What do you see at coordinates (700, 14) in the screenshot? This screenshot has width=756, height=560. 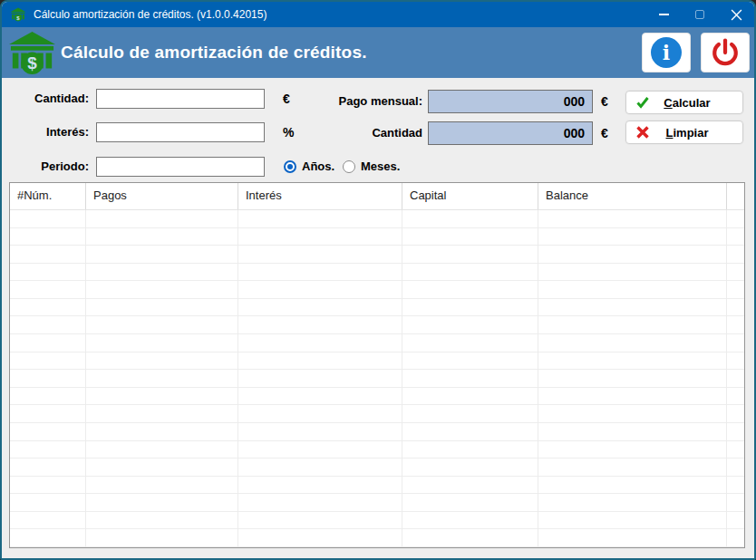 I see `maximize-icon` at bounding box center [700, 14].